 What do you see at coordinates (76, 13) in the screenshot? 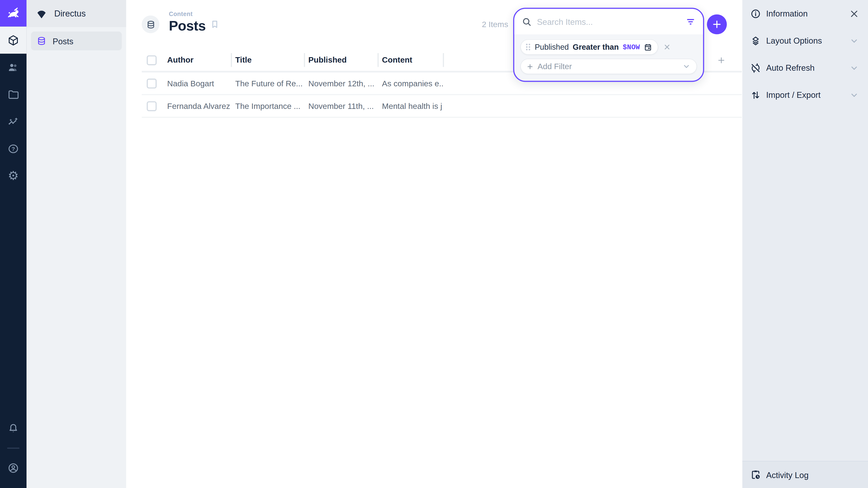
I see `project-chooser: Directus` at bounding box center [76, 13].